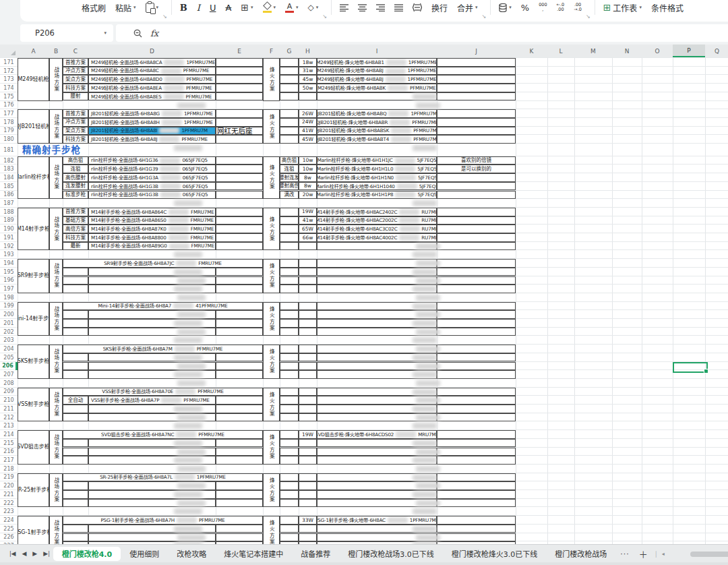 The image size is (728, 565). What do you see at coordinates (239, 212) in the screenshot?
I see `cell-E188` at bounding box center [239, 212].